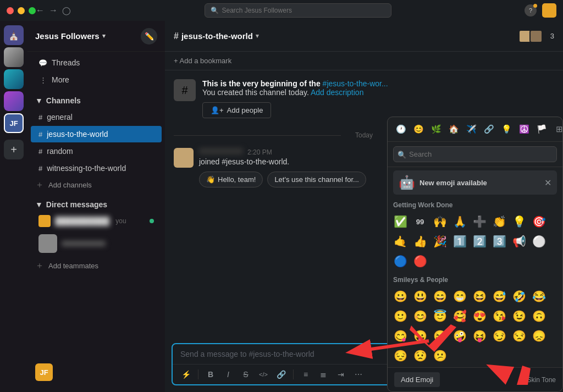 The height and width of the screenshot is (392, 563). Describe the element at coordinates (96, 185) in the screenshot. I see `add-channels-button: ＋ Add channels` at that location.